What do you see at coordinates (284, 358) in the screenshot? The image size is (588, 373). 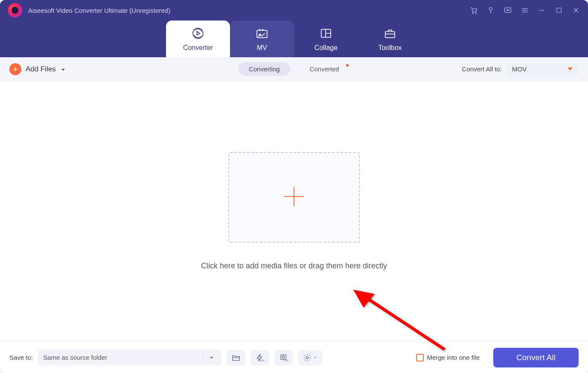 I see `high-speed-button: OFF` at bounding box center [284, 358].